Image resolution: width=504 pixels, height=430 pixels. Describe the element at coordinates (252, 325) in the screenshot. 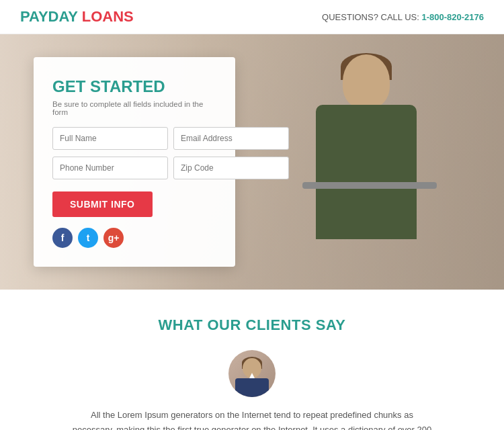

I see `testimonial-title: WHAT OUR CLIENTS SAY` at that location.